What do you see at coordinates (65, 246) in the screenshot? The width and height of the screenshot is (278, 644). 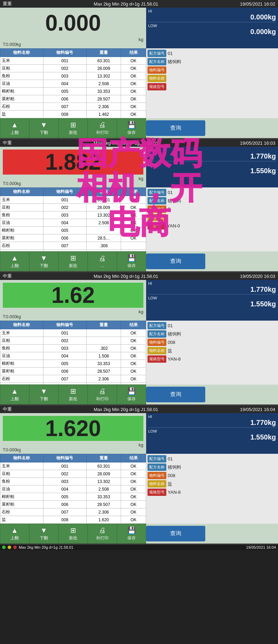 I see `table-cell: 007` at bounding box center [65, 246].